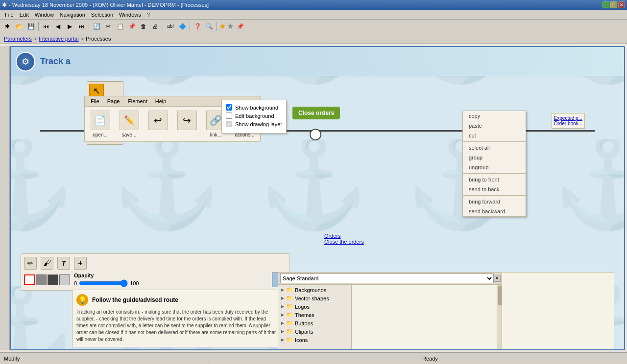  Describe the element at coordinates (614, 5) in the screenshot. I see `maximize-button: □` at that location.